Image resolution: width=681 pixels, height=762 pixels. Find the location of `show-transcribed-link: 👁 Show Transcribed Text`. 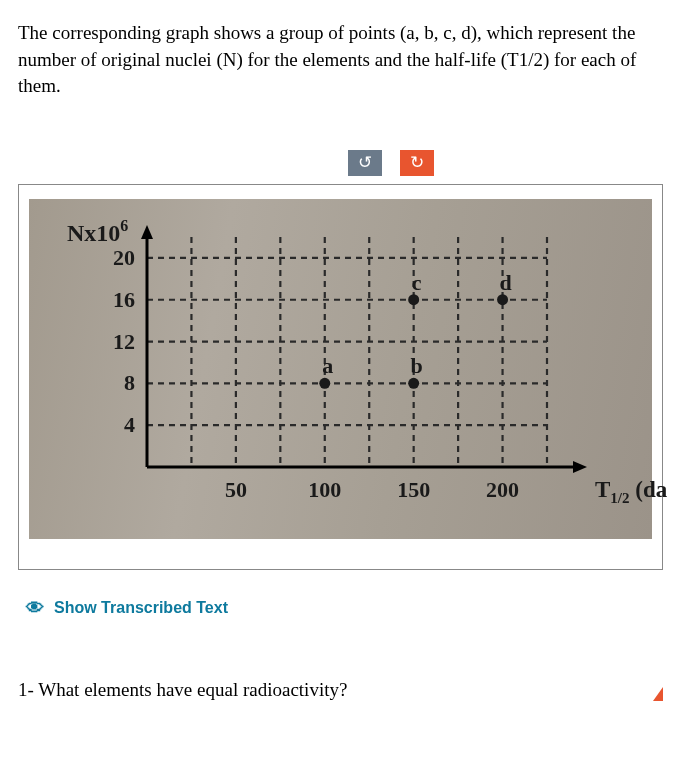

show-transcribed-link: 👁 Show Transcribed Text is located at coordinates (340, 608).